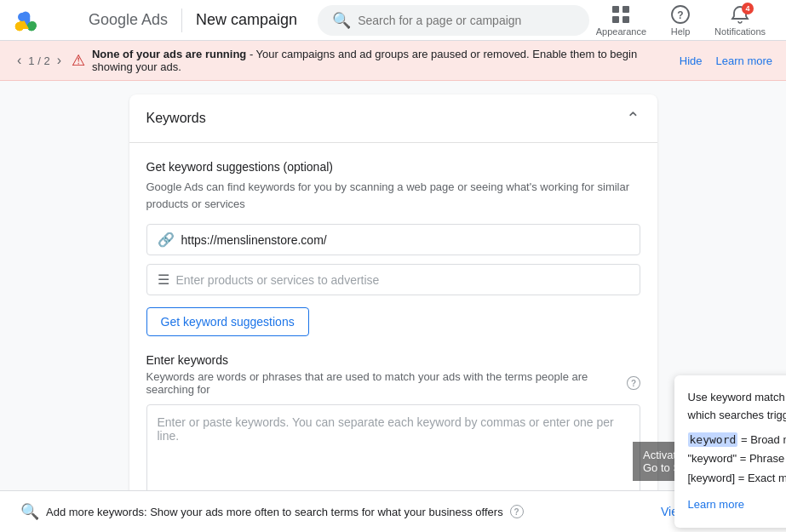  I want to click on header-actions: Appearance ? Help 4 Notifications, so click(681, 20).